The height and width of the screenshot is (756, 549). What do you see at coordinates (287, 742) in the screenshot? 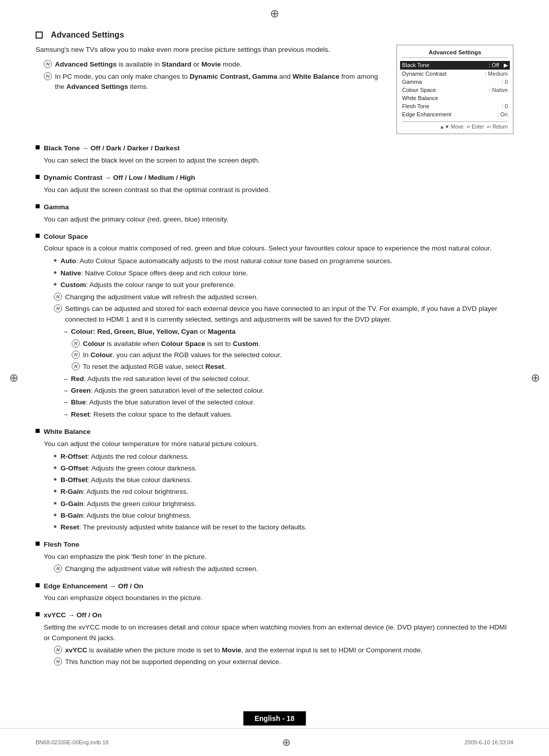
I see `bottom-compass-icon: ⊕` at bounding box center [287, 742].